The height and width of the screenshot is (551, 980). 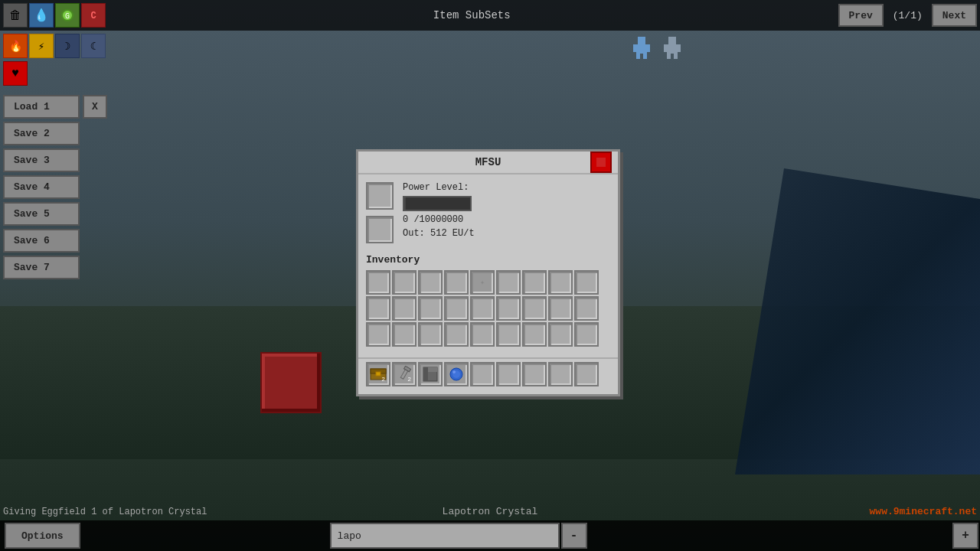 What do you see at coordinates (488, 272) in the screenshot?
I see `mfsu-modal: MFSU Power Level: 0 /10000000 Out: 512 E…` at bounding box center [488, 272].